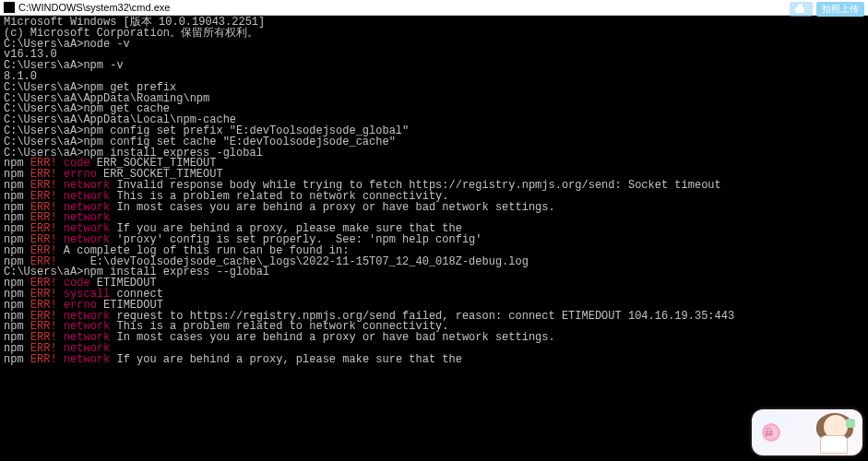 The width and height of the screenshot is (868, 461). Describe the element at coordinates (826, 9) in the screenshot. I see `overlay-badges: 拍照上传` at that location.